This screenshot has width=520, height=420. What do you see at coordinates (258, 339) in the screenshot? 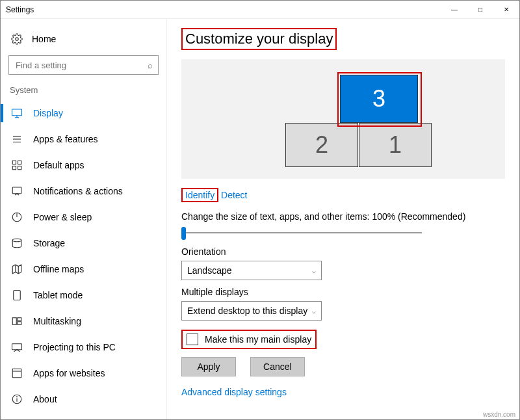
I see `main-display-label: Make this my main display` at bounding box center [258, 339].